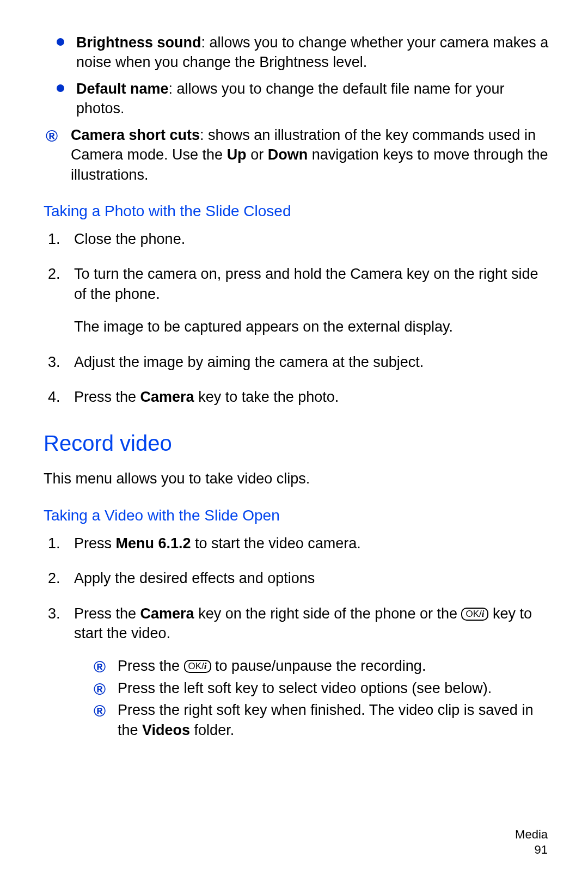 This screenshot has height=882, width=588. Describe the element at coordinates (319, 666) in the screenshot. I see `post: to pause/unpause the recording.` at that location.